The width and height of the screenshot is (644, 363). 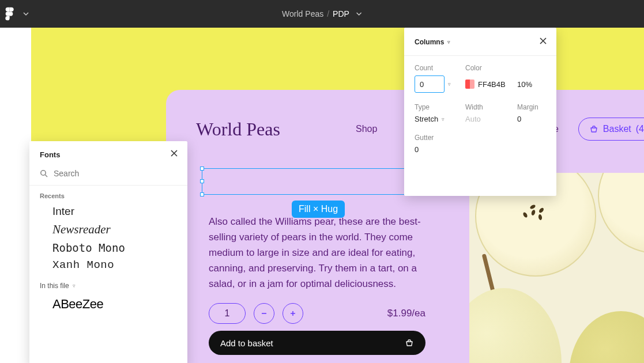 What do you see at coordinates (264, 313) in the screenshot?
I see `decrement-button` at bounding box center [264, 313].